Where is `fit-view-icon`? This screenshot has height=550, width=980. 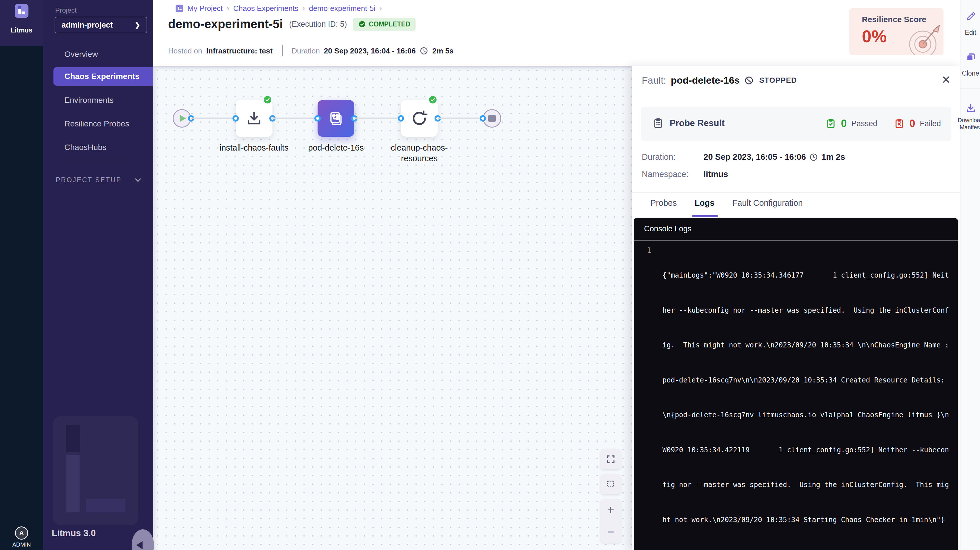
fit-view-icon is located at coordinates (611, 459).